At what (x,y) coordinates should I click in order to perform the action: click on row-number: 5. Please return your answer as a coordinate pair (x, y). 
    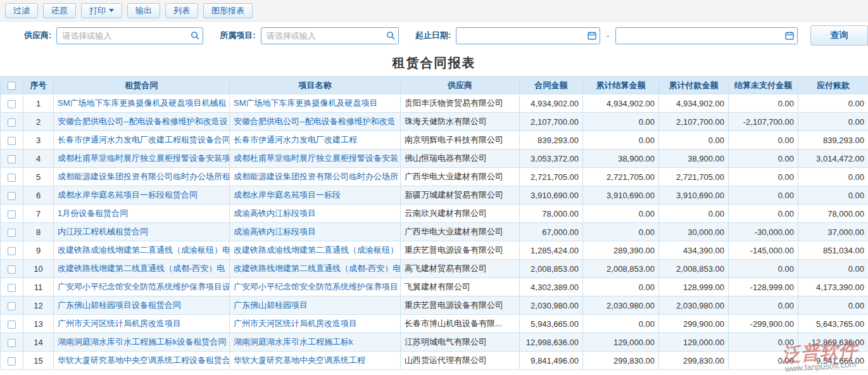
    Looking at the image, I should click on (39, 177).